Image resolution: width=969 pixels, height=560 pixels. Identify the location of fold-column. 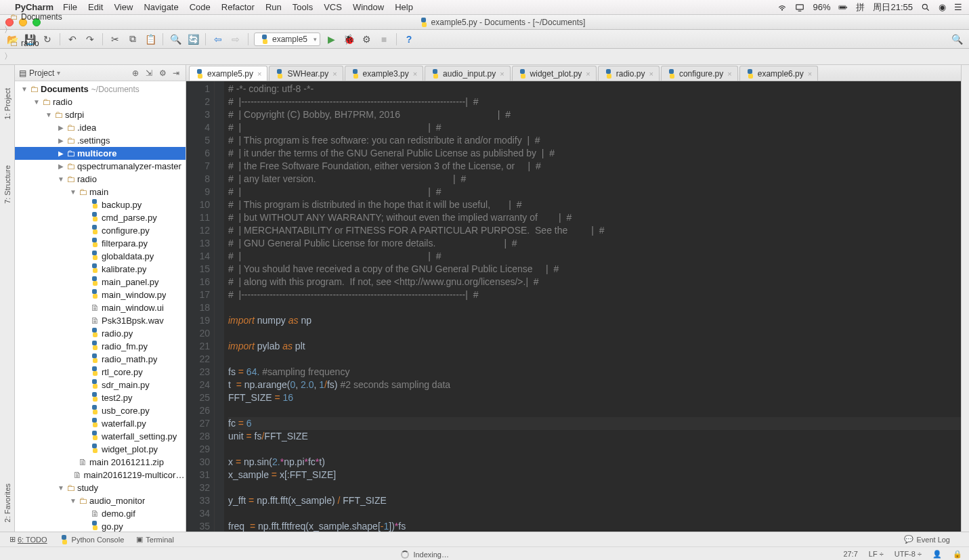
(219, 306).